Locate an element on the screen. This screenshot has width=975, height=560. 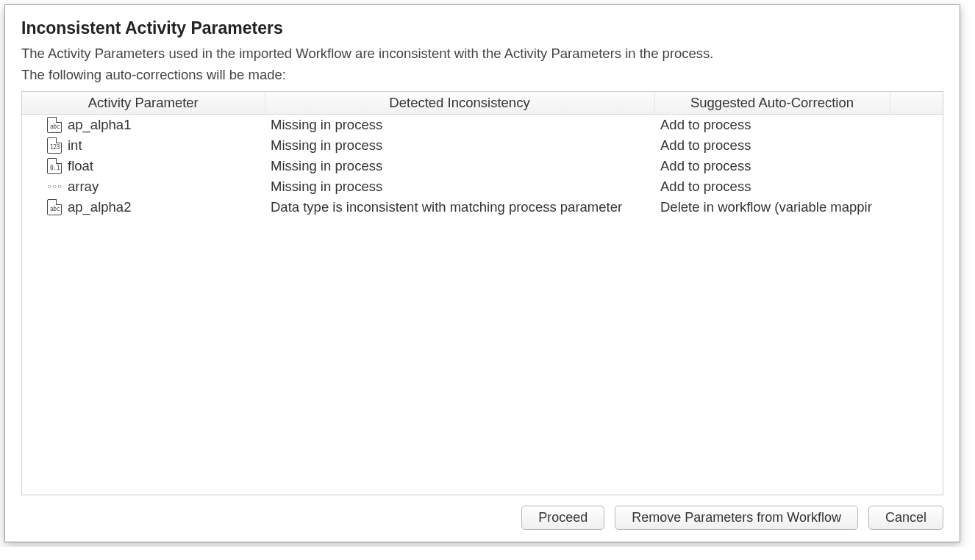
dialog-title: Inconsistent Activity Parameters is located at coordinates (482, 28).